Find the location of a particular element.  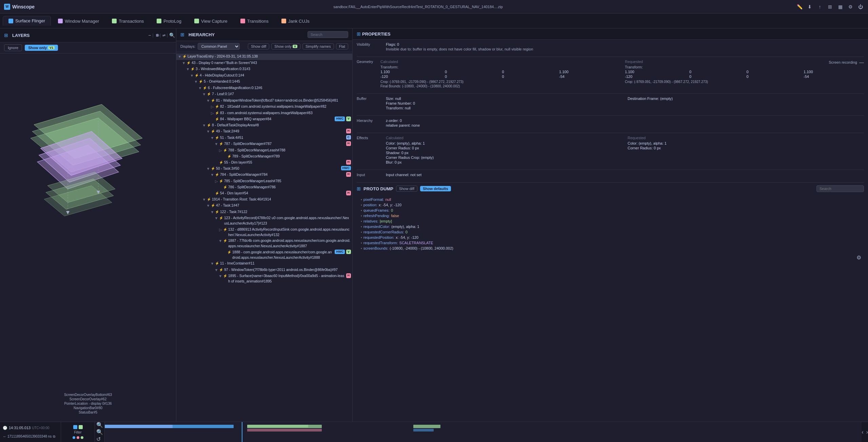

flat-button: Flat is located at coordinates (342, 46).